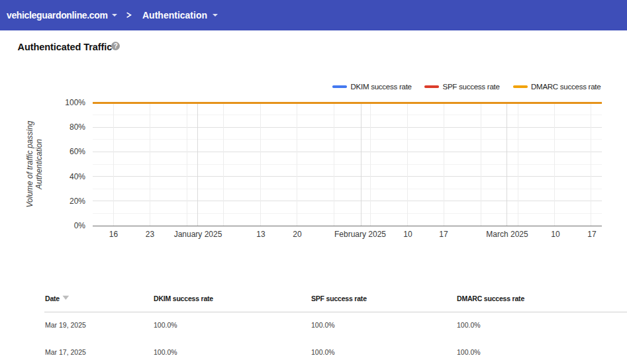 This screenshot has height=364, width=627. Describe the element at coordinates (114, 234) in the screenshot. I see `svg-text: 16` at that location.